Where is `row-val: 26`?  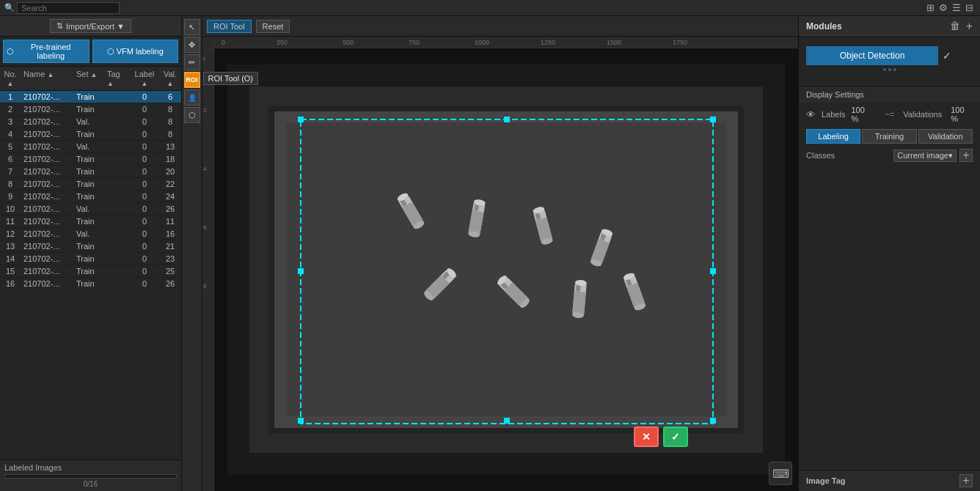 row-val: 26 is located at coordinates (170, 209).